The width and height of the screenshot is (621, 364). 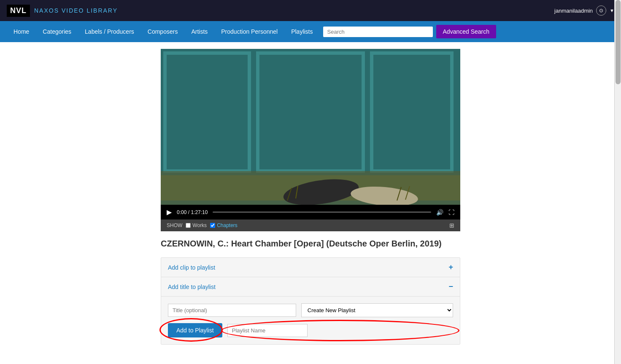 What do you see at coordinates (310, 287) in the screenshot?
I see `add-title-row: Add title to playlist −` at bounding box center [310, 287].